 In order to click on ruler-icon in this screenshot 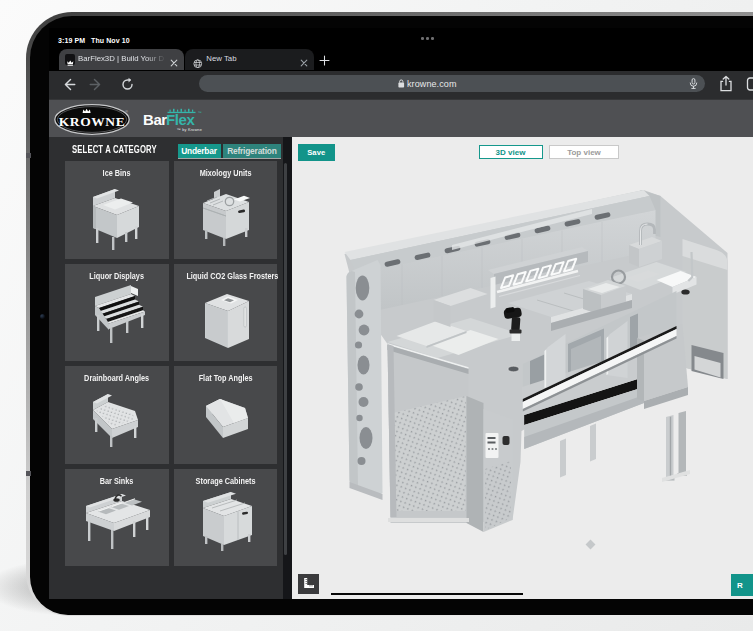, I will do `click(308, 584)`.